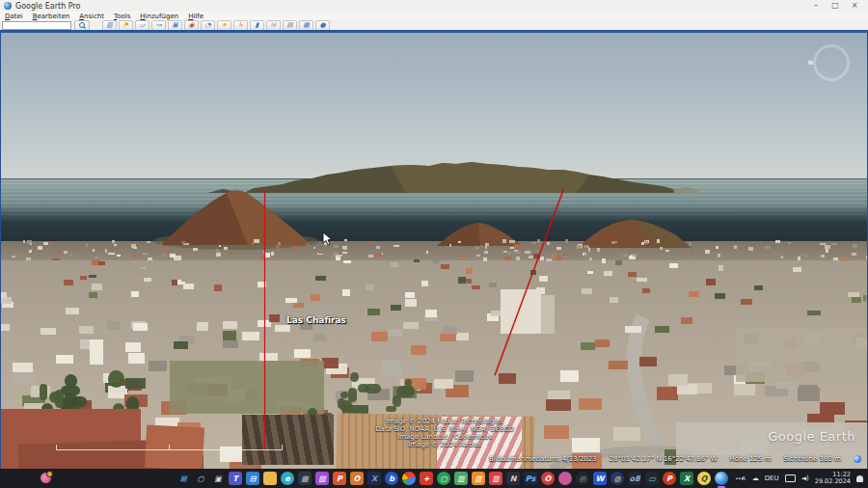 The height and width of the screenshot is (488, 868). What do you see at coordinates (196, 16) in the screenshot?
I see `menu-item-hilfe: Hilfe` at bounding box center [196, 16].